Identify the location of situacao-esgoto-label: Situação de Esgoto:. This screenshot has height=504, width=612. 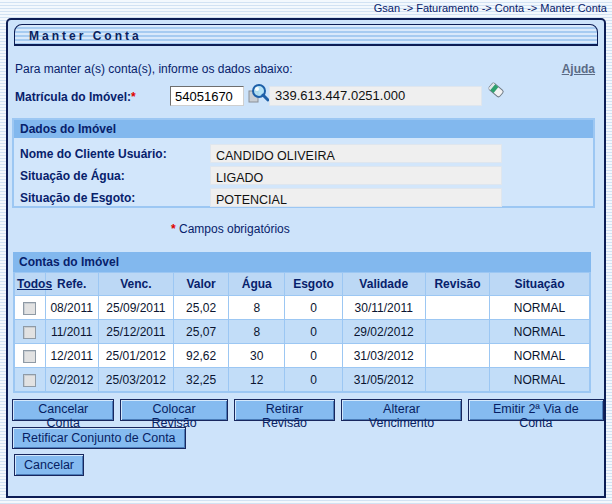
(78, 198).